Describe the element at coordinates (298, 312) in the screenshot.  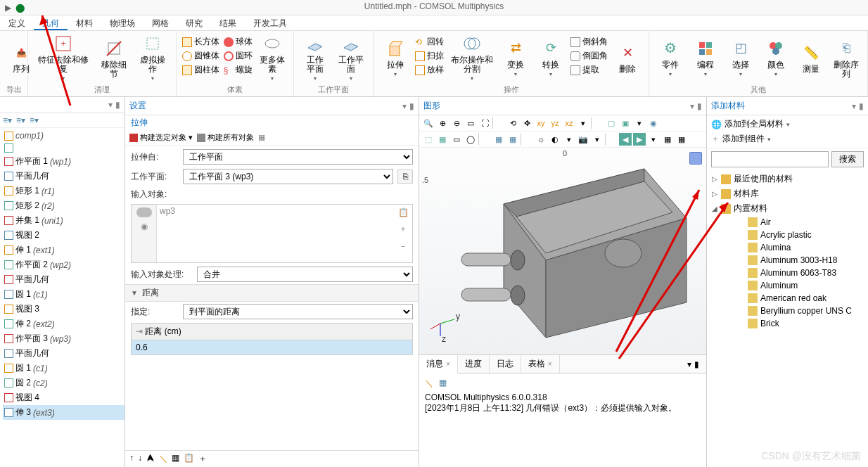
I see `specify-select: 到平面的距离` at that location.